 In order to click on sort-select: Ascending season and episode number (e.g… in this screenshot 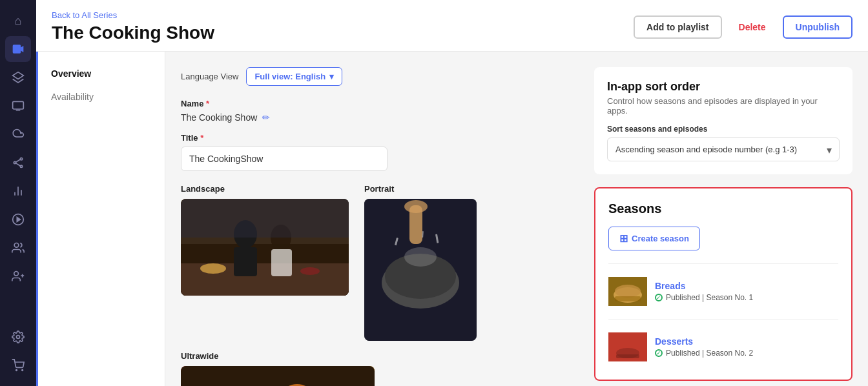, I will do `click(723, 150)`.